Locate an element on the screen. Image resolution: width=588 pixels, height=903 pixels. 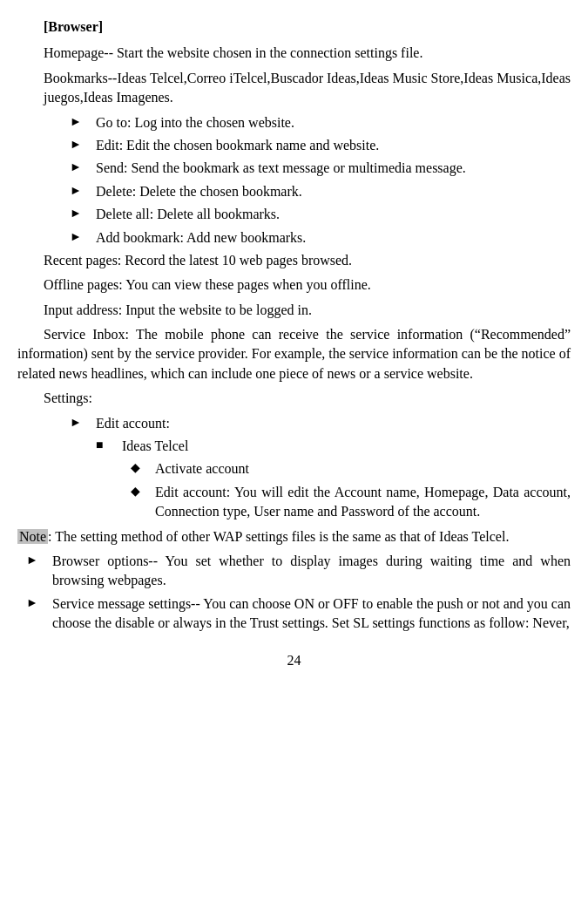
goto-text: Go to: Log into the chosen website. is located at coordinates (333, 123).